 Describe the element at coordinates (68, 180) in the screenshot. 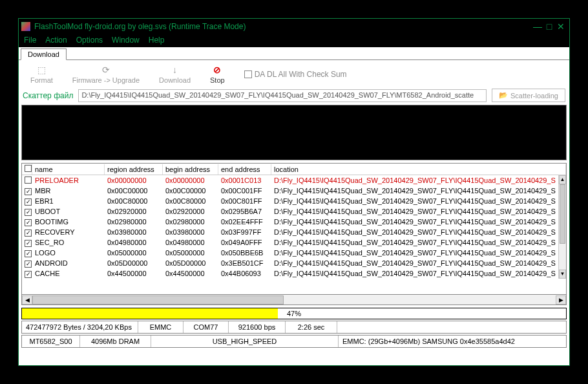

I see `row-name: PRELOADER` at that location.